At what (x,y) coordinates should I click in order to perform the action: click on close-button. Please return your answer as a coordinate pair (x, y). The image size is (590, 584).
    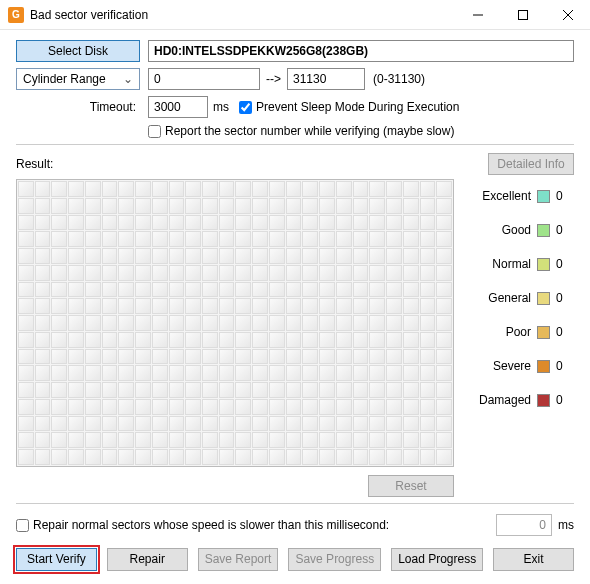
    Looking at the image, I should click on (568, 15).